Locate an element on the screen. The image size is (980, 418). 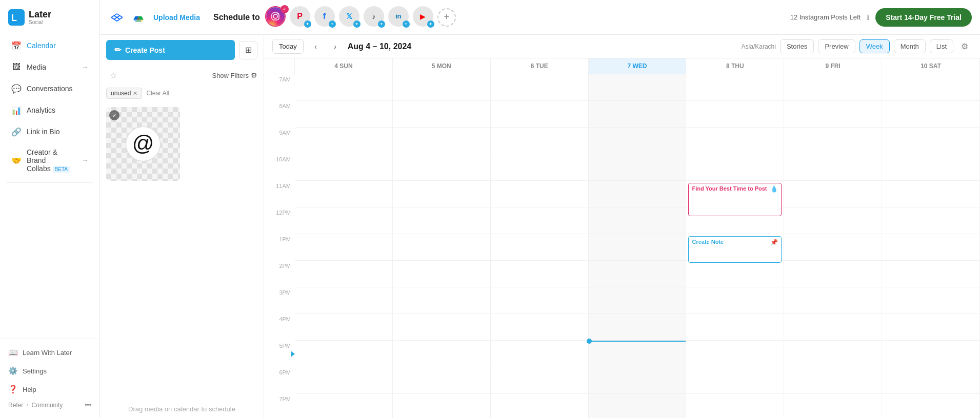
calendar-cell-4PM-thu is located at coordinates (735, 327).